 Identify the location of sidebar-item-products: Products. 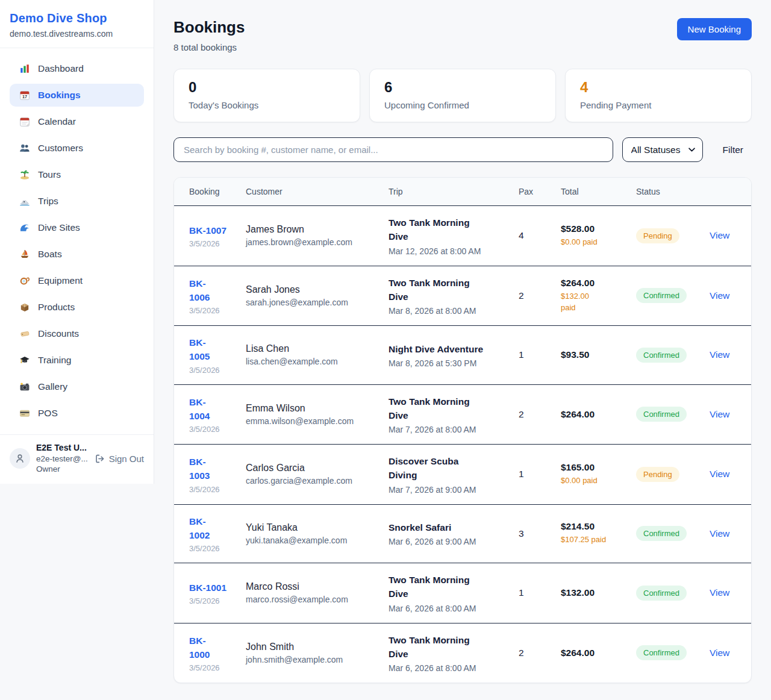
(77, 307).